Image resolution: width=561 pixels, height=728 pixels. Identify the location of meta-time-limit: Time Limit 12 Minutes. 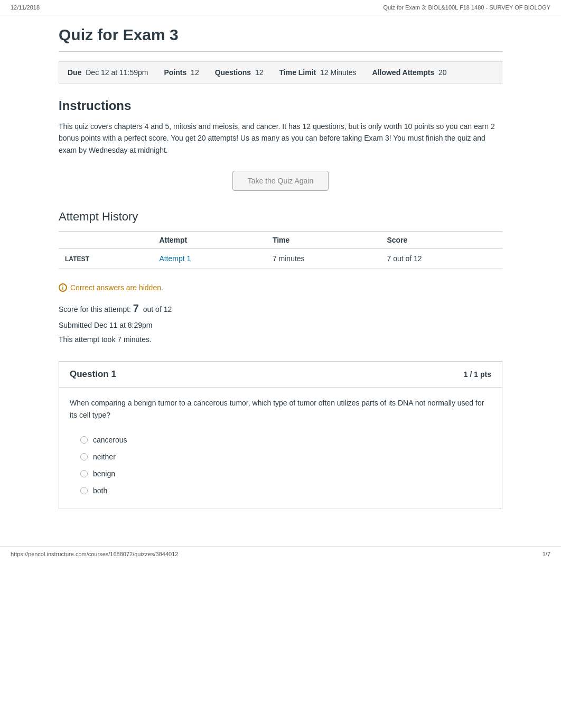
(318, 72).